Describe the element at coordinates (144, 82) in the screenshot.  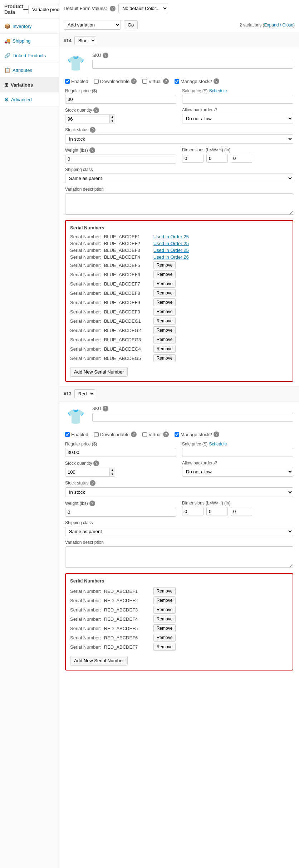
I see `variation-blue-virtual-checkbox` at that location.